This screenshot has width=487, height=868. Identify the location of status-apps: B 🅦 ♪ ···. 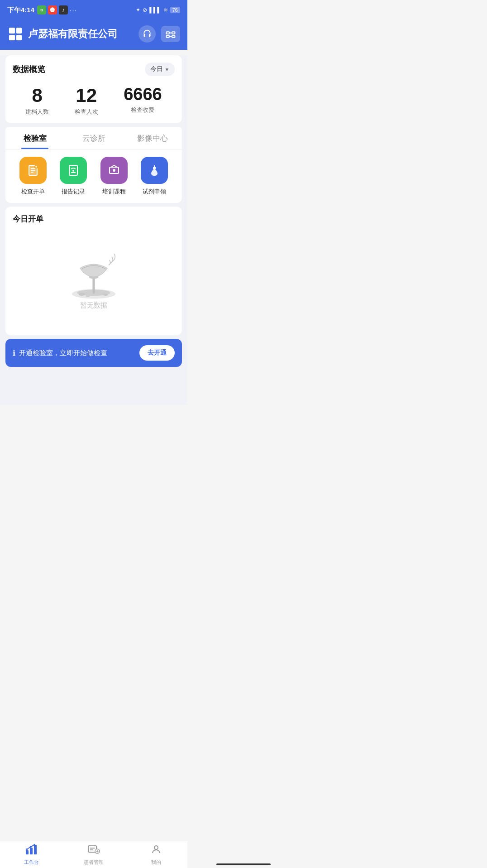
(57, 10).